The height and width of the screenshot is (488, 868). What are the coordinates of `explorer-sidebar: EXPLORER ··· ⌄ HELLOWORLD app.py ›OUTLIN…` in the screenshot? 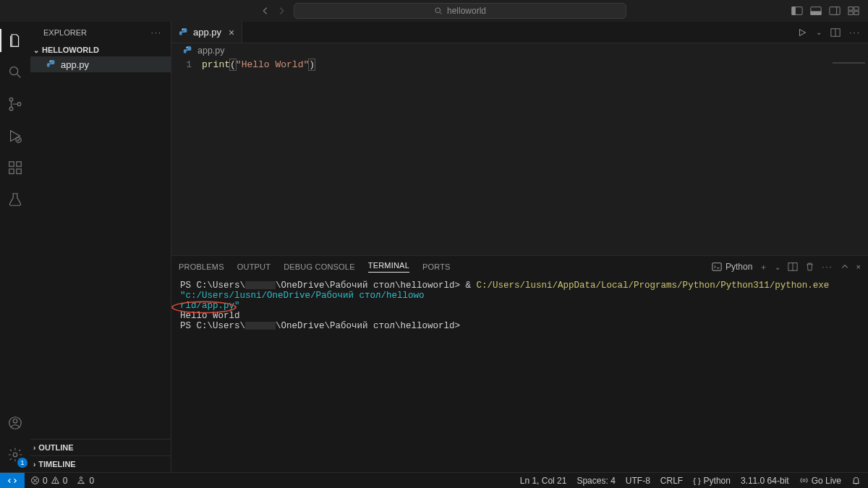 It's located at (101, 247).